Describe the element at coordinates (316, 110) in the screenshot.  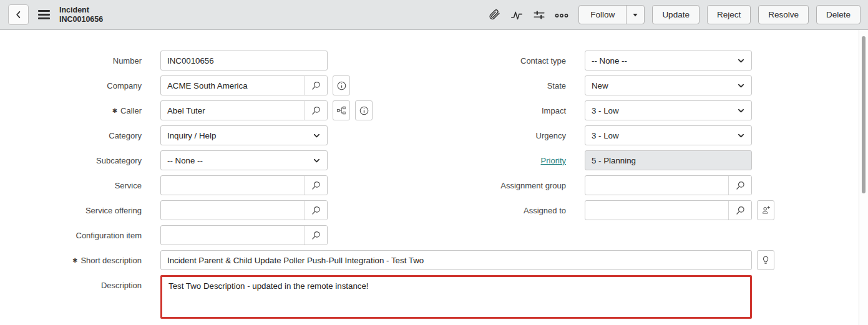
I see `caller-lookup-button` at that location.